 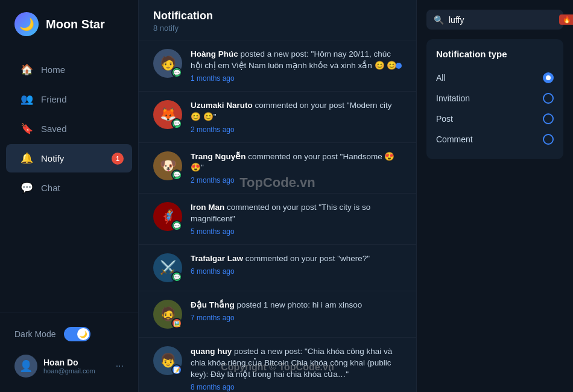 I want to click on notif-time: 1 months ago, so click(x=296, y=78).